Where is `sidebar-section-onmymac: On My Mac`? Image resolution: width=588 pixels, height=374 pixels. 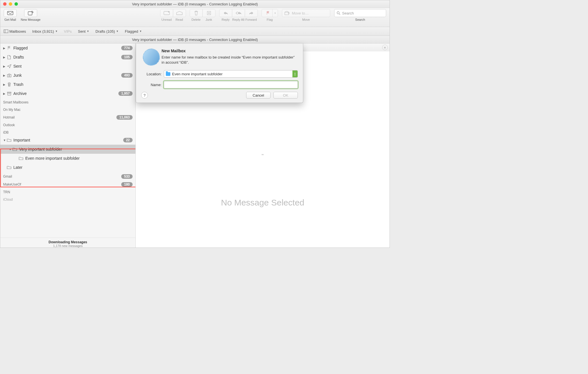 sidebar-section-onmymac: On My Mac is located at coordinates (68, 109).